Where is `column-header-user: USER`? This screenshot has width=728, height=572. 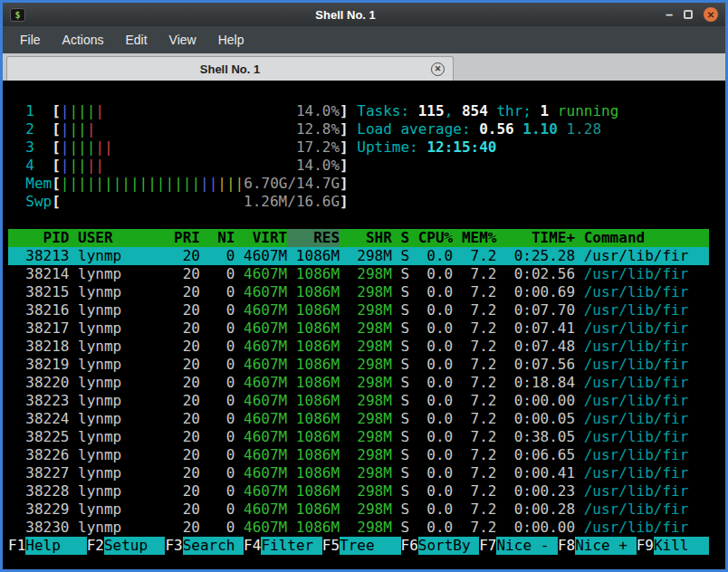
column-header-user: USER is located at coordinates (117, 238).